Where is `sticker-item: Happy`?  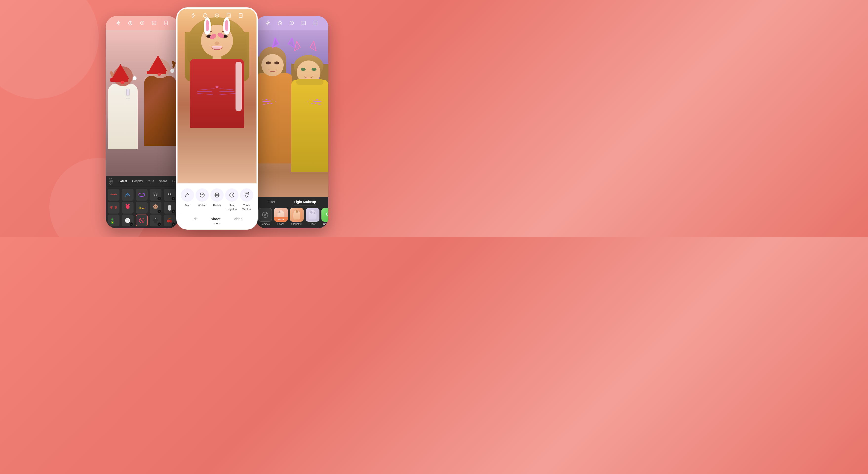 sticker-item: Happy is located at coordinates (142, 208).